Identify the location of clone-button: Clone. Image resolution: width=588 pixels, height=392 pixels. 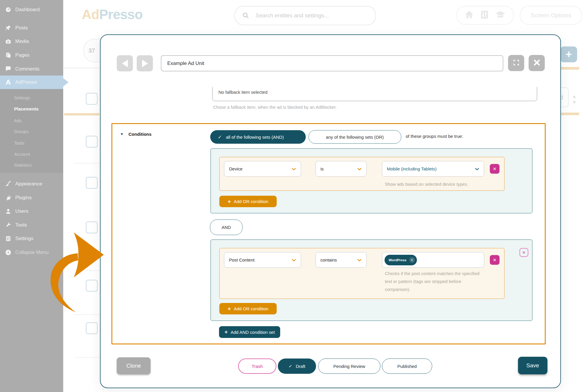
(133, 366).